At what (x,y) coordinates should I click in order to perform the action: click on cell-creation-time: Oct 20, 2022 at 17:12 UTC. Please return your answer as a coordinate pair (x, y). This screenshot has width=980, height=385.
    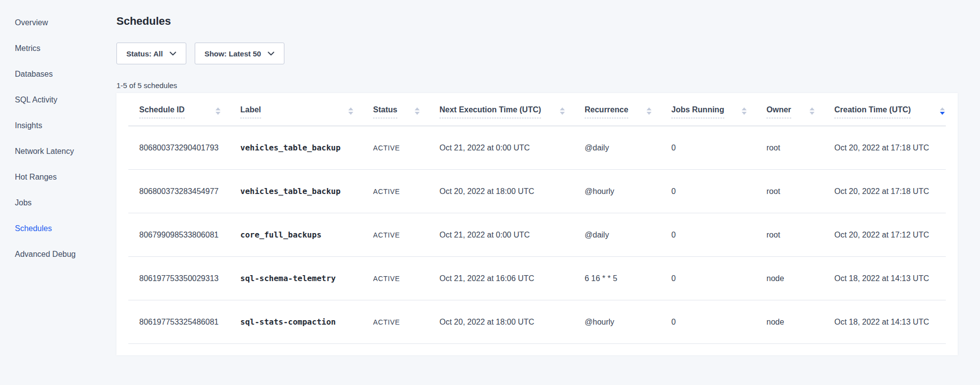
    Looking at the image, I should click on (890, 235).